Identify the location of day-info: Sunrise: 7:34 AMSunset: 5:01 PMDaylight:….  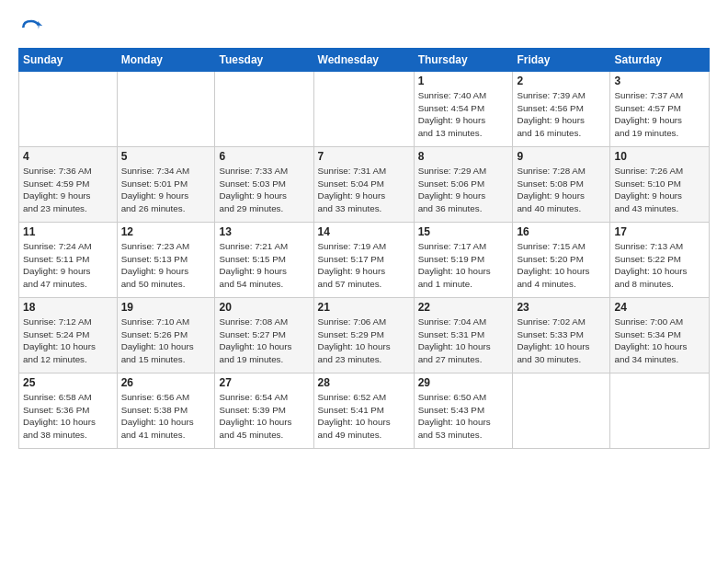
(166, 190).